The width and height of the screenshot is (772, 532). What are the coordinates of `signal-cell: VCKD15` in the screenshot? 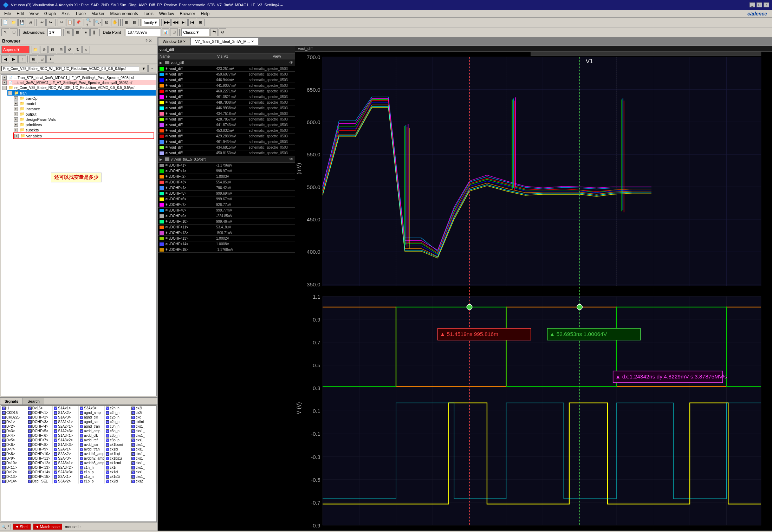 It's located at (14, 413).